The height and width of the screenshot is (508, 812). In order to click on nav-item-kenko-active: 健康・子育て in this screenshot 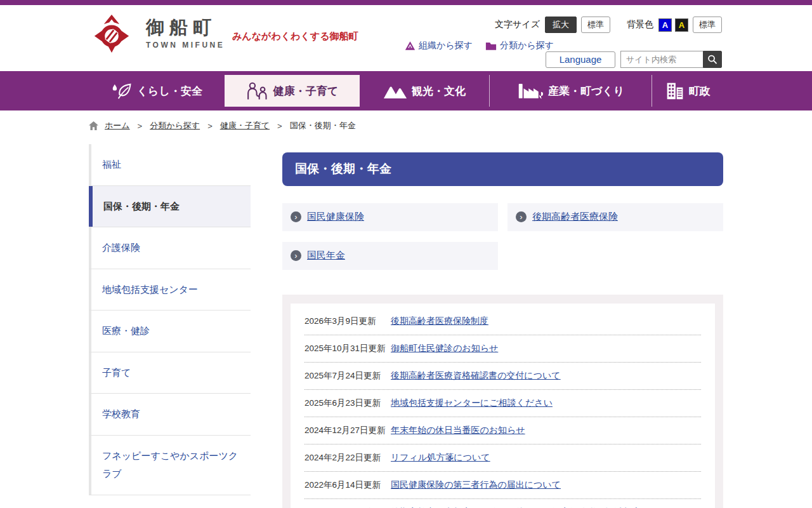, I will do `click(292, 91)`.